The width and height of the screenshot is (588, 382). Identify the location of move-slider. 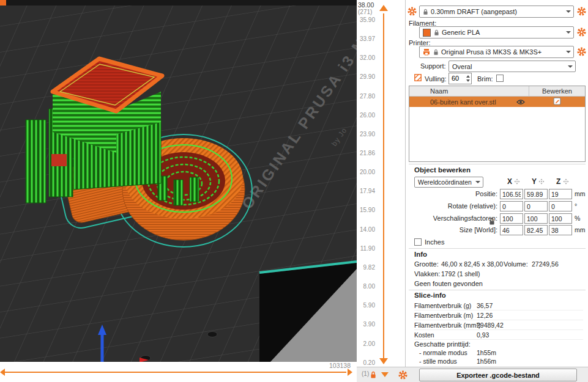
(176, 372).